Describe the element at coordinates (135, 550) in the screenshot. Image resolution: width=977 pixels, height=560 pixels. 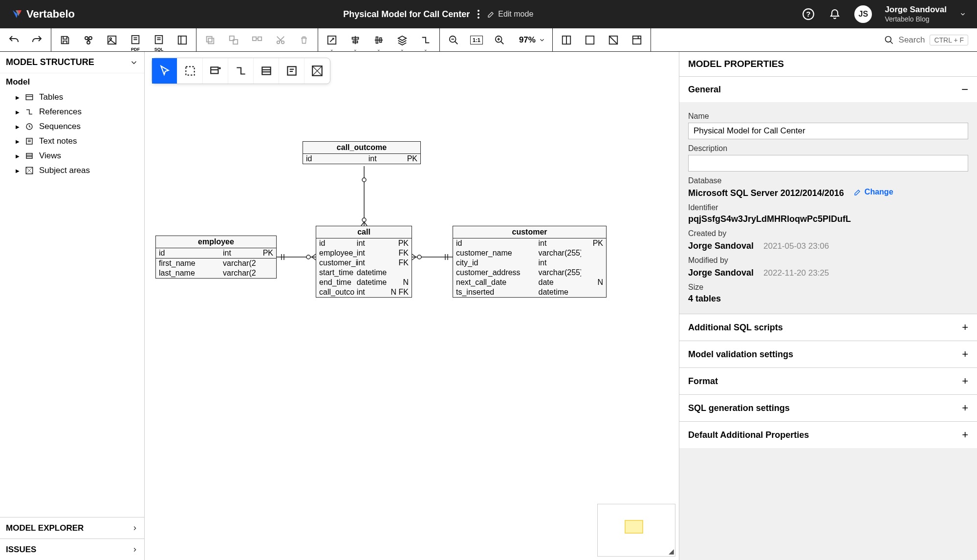
I see `chevron-right-icon` at that location.